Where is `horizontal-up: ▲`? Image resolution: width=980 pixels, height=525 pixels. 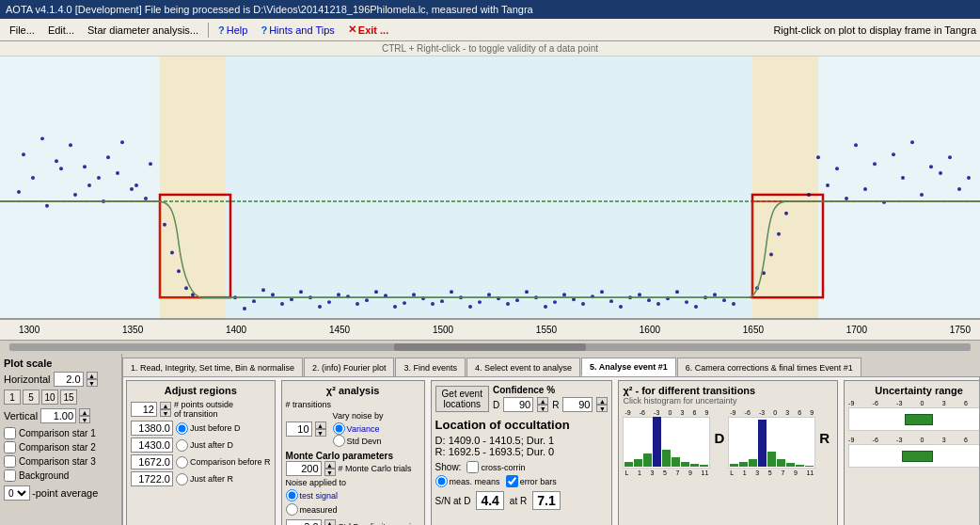
horizontal-up: ▲ is located at coordinates (92, 375).